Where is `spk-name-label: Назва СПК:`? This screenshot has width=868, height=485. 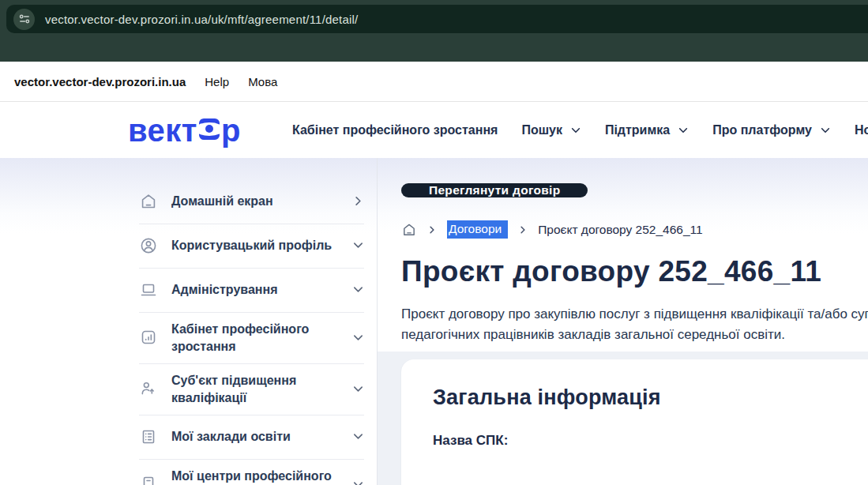
spk-name-label: Назва СПК: is located at coordinates (651, 441).